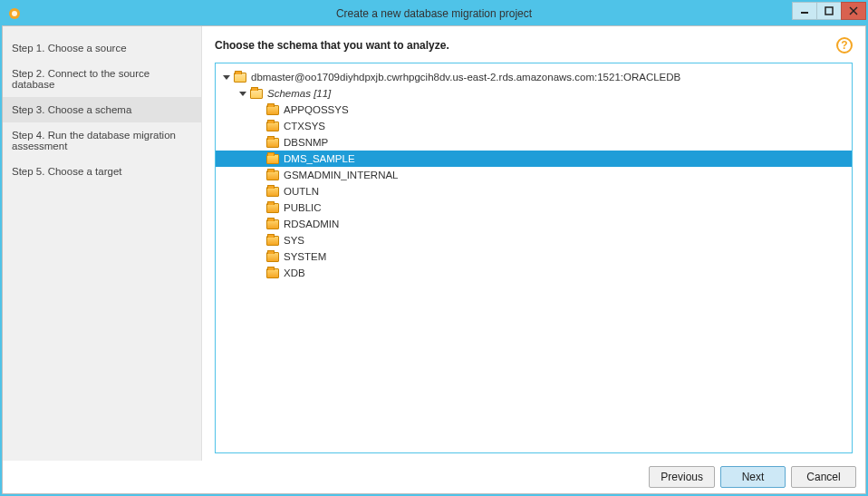 The width and height of the screenshot is (868, 496). I want to click on window-controls, so click(830, 12).